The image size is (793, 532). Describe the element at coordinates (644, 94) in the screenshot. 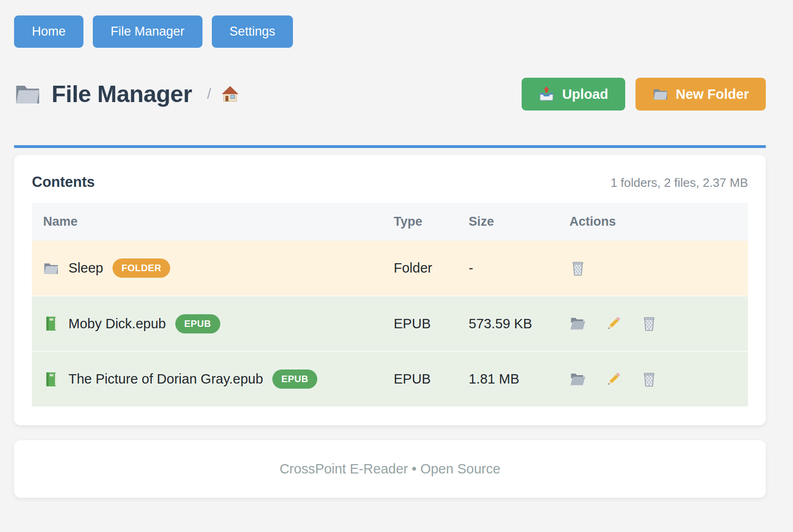

I see `header-actions: Upload New Folder` at that location.